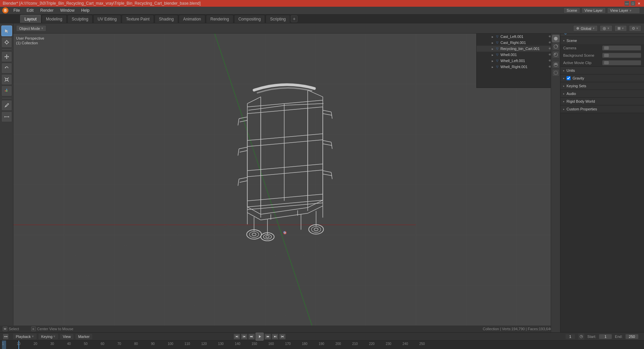  Describe the element at coordinates (244, 337) in the screenshot. I see `tl-prev-keyframe-button` at that location.